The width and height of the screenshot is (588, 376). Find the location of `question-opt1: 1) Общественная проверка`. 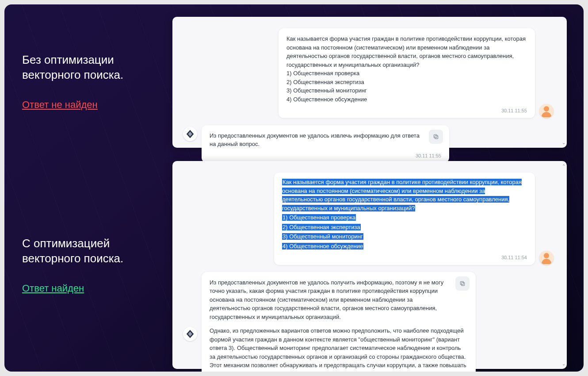

question-opt1: 1) Общественная проверка is located at coordinates (323, 73).